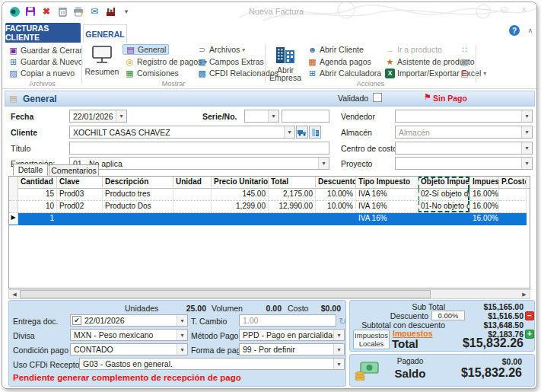 This screenshot has width=541, height=392. What do you see at coordinates (342, 321) in the screenshot?
I see `refresh-icon: ↻` at bounding box center [342, 321].